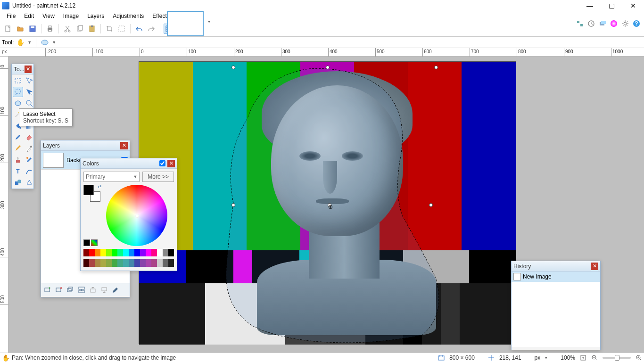 Image resolution: width=644 pixels, height=362 pixels. Describe the element at coordinates (18, 81) in the screenshot. I see `rectangle-select-tool` at that location.